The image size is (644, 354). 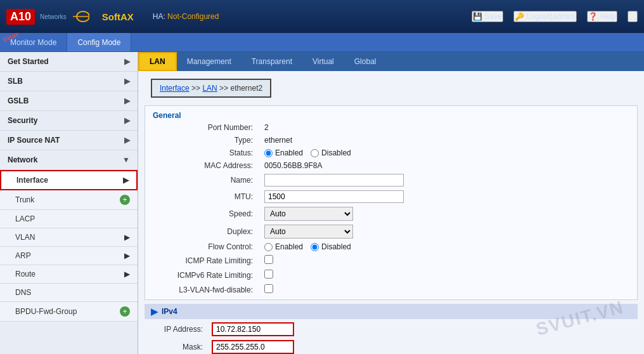 I want to click on breadcrumb-container: Interface >> LAN >> ethernet2, so click(x=391, y=88).